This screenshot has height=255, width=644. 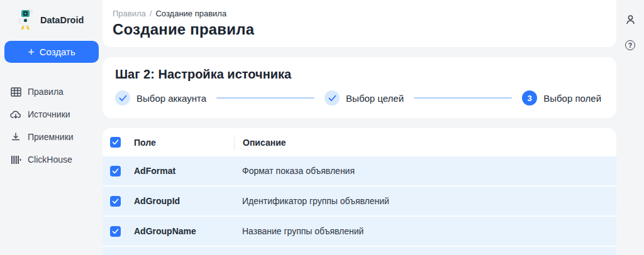 What do you see at coordinates (16, 114) in the screenshot?
I see `cloud-download-icon` at bounding box center [16, 114].